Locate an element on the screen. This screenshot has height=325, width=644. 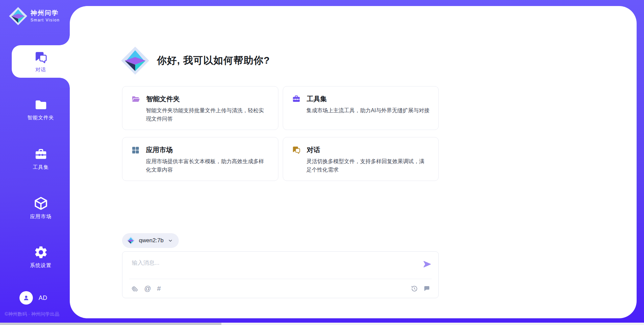
card-title: 对话 is located at coordinates (314, 150).